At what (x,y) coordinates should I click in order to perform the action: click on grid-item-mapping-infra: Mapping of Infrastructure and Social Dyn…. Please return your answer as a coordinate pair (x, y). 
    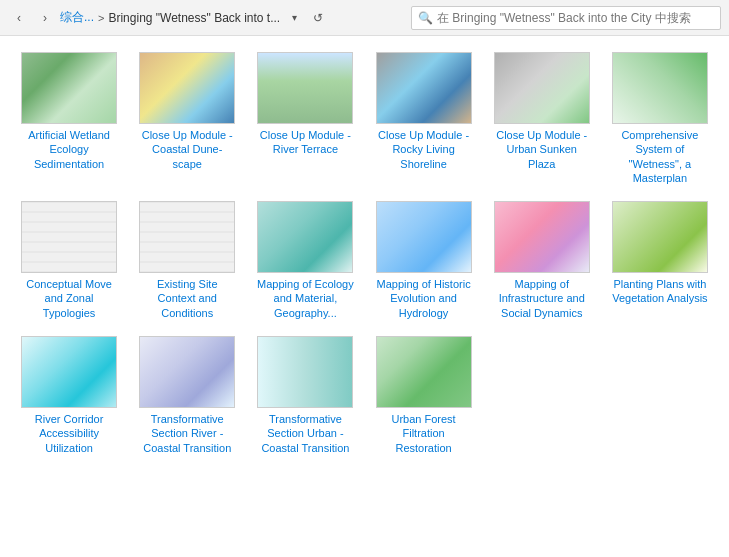
    Looking at the image, I should click on (542, 260).